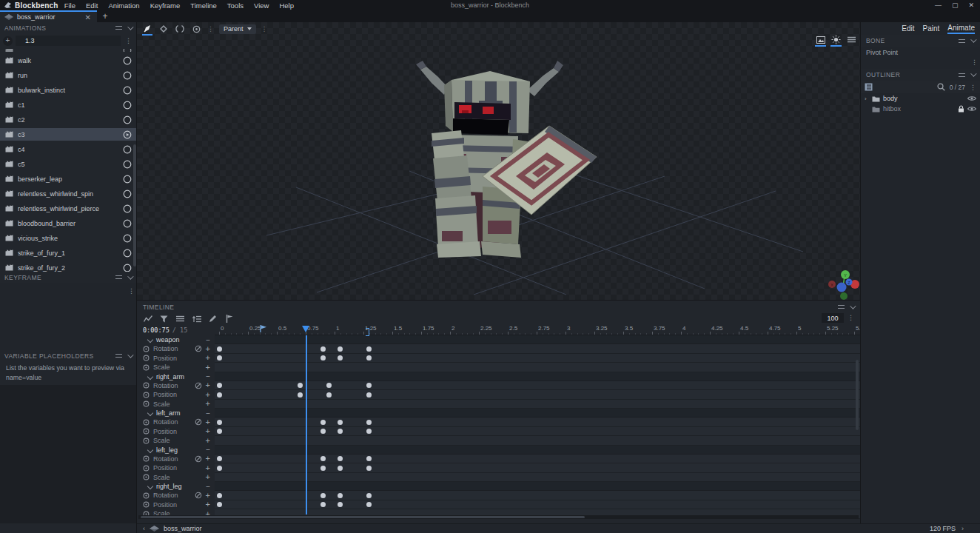 The width and height of the screenshot is (980, 533). Describe the element at coordinates (972, 109) in the screenshot. I see `visibility-icon` at that location.